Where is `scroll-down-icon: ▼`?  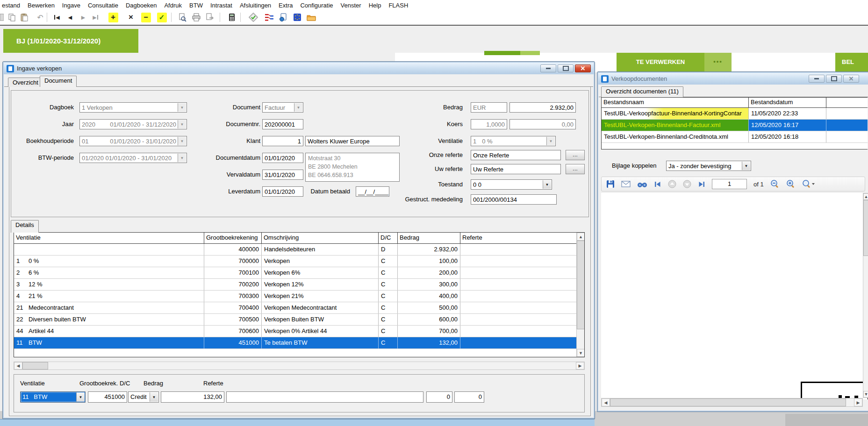 scroll-down-icon: ▼ is located at coordinates (581, 353).